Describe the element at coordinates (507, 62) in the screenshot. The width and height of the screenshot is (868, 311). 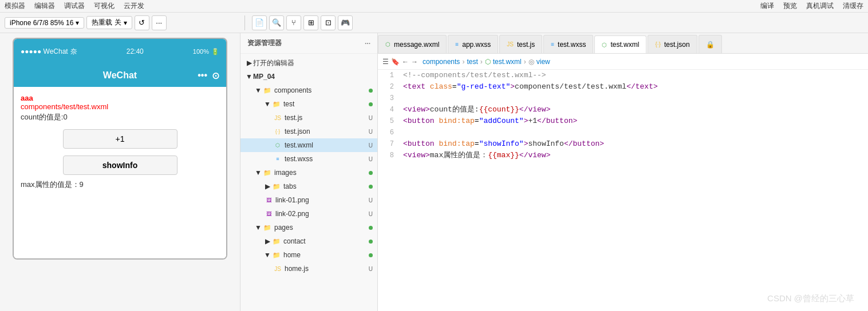
I see `breadcrumb-test-wxml: test.wxml` at that location.